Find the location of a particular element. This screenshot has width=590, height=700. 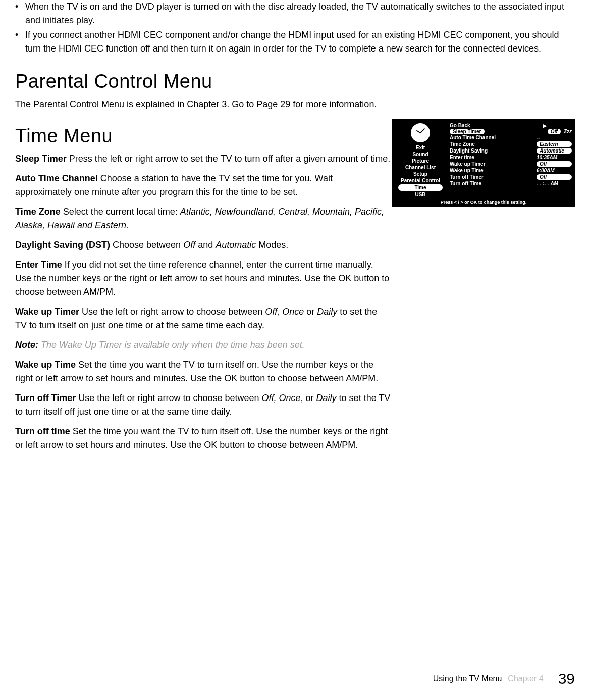

wake-time-item: Wake up Time Set the time you want the T… is located at coordinates (203, 372).